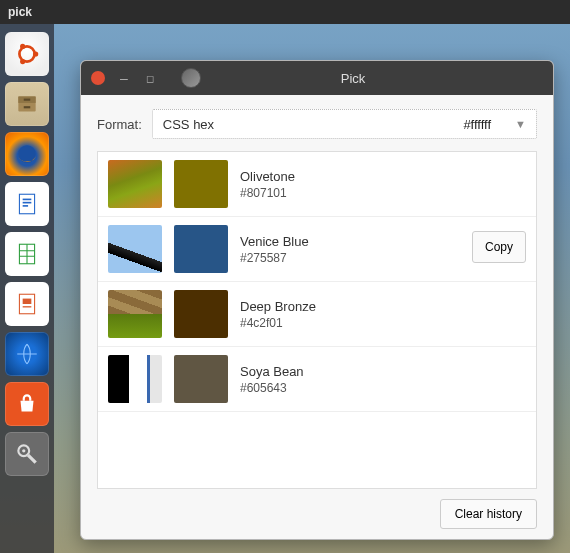 This screenshot has width=570, height=553. I want to click on format-row: Format: CSS hex #ffffff ▼, so click(317, 124).